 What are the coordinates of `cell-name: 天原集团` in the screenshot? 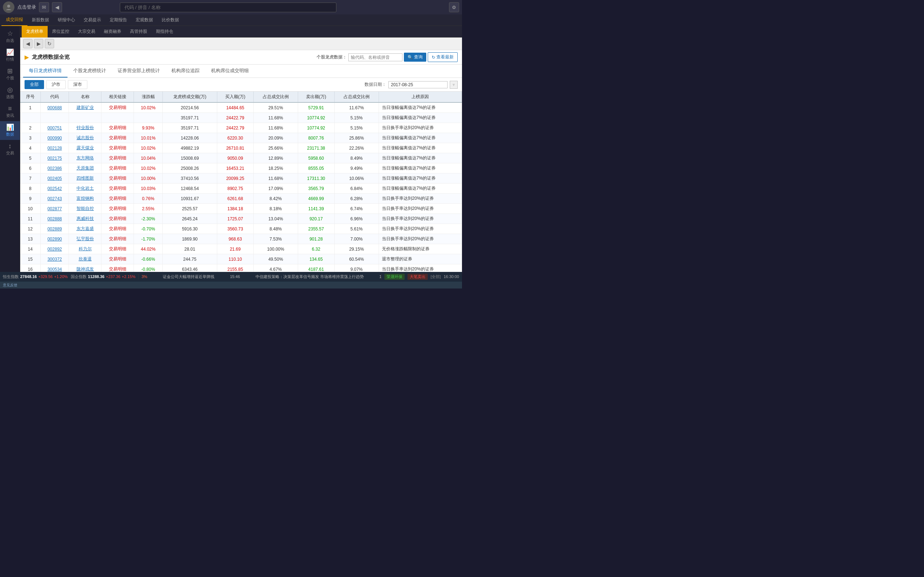 It's located at (86, 169).